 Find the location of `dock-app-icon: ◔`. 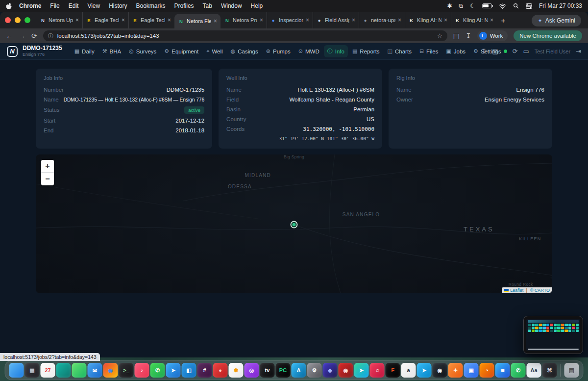

dock-app-icon: ◔ is located at coordinates (487, 370).